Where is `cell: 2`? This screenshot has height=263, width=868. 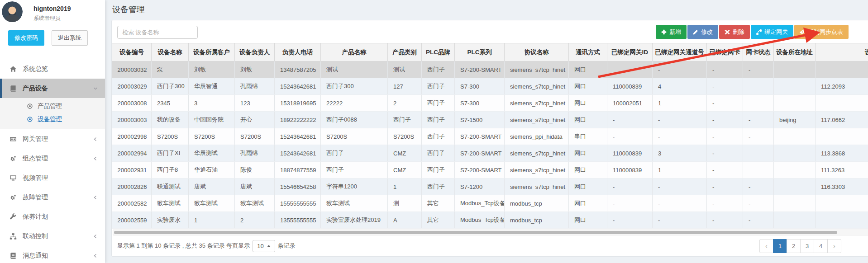 cell: 2 is located at coordinates (405, 103).